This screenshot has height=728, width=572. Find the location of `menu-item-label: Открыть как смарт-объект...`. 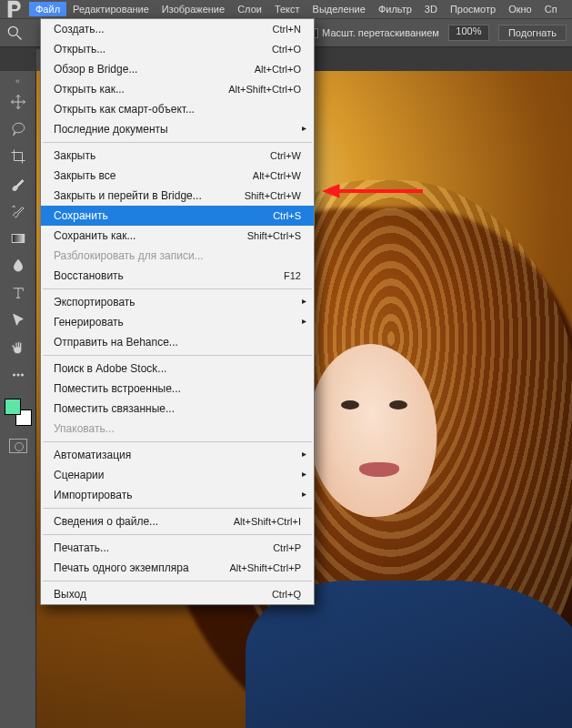

menu-item-label: Открыть как смарт-объект... is located at coordinates (177, 109).